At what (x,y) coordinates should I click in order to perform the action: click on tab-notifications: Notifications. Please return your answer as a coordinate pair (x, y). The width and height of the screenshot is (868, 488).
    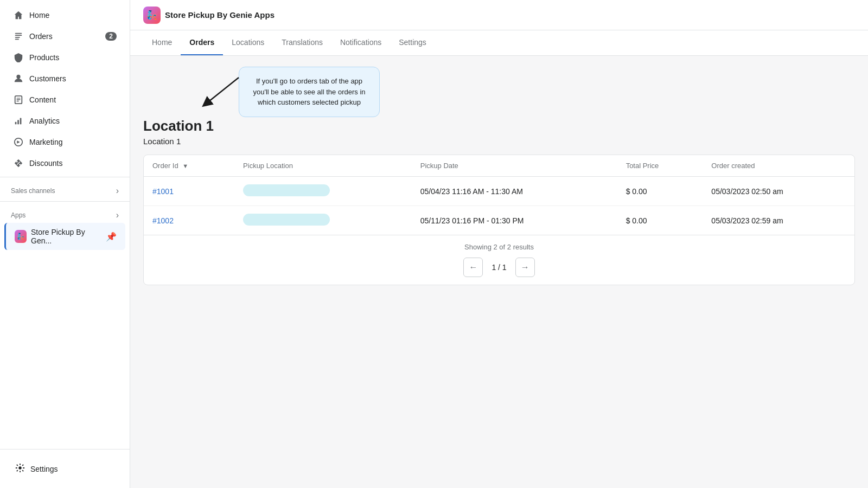
    Looking at the image, I should click on (361, 43).